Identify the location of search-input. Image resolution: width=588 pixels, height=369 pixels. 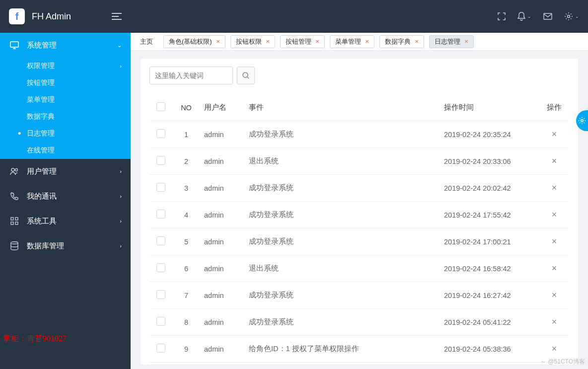
(191, 75).